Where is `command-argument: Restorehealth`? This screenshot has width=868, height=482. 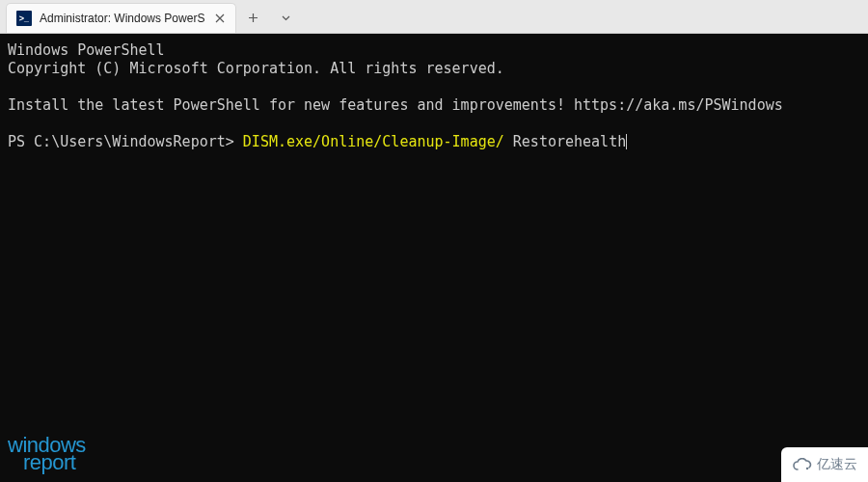
command-argument: Restorehealth is located at coordinates (565, 142).